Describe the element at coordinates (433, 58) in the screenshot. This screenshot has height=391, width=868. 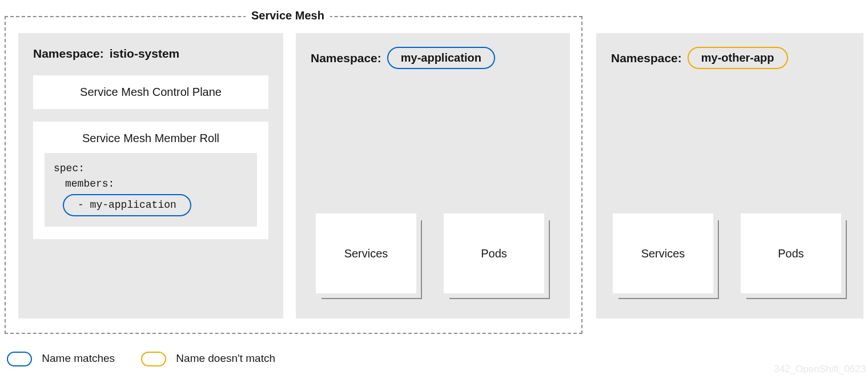
I see `namespace-header: Namespace: my-application` at that location.